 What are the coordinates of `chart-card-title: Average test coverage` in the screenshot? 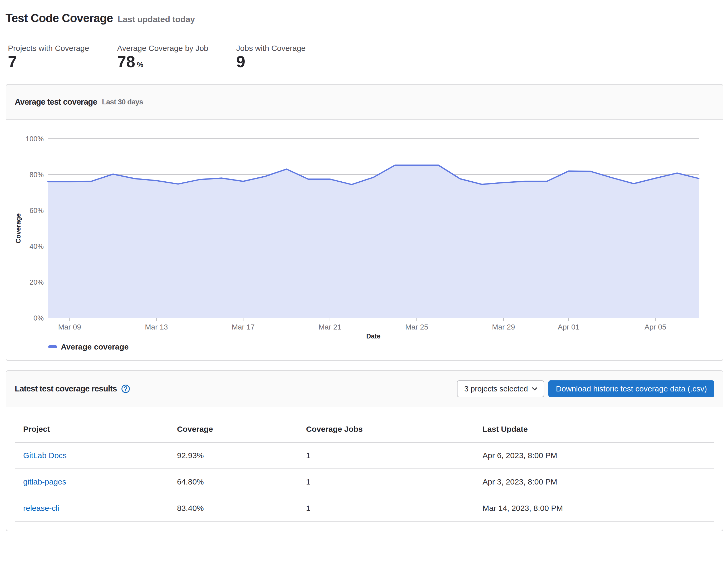 It's located at (56, 102).